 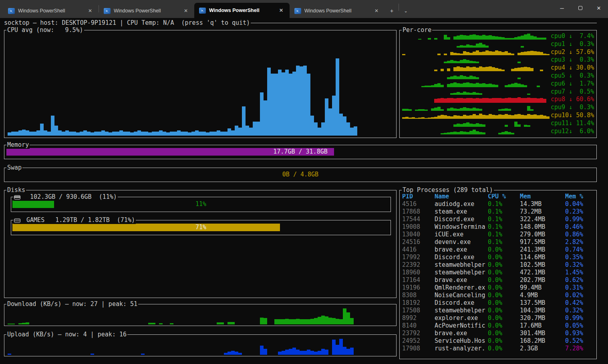 I want to click on process-pid: 4416, so click(x=418, y=250).